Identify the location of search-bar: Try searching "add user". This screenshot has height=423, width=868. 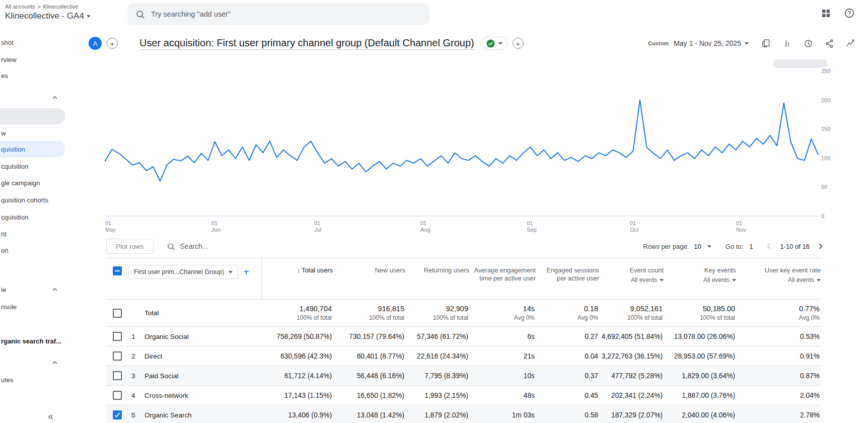
(278, 14).